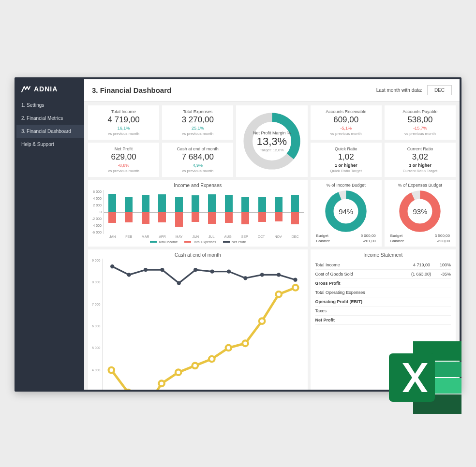 The image size is (476, 467). Describe the element at coordinates (50, 125) in the screenshot. I see `nav-menu: 1. Settings2. Financial Metrics3. Financ…` at that location.